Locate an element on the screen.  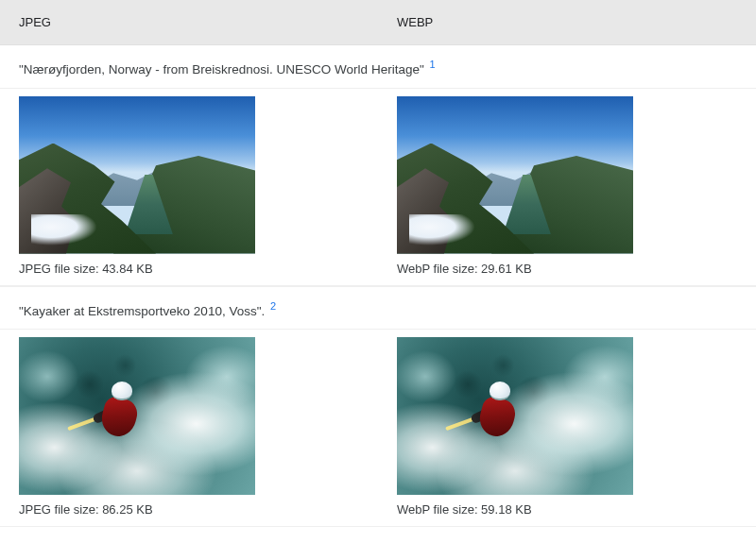
footnote-link: 2 is located at coordinates (273, 306).